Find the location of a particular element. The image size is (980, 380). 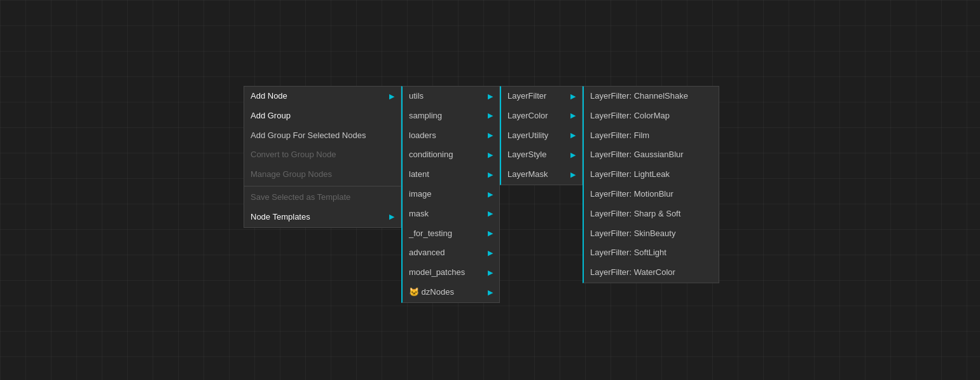

add-group-item: Add Group is located at coordinates (322, 116).